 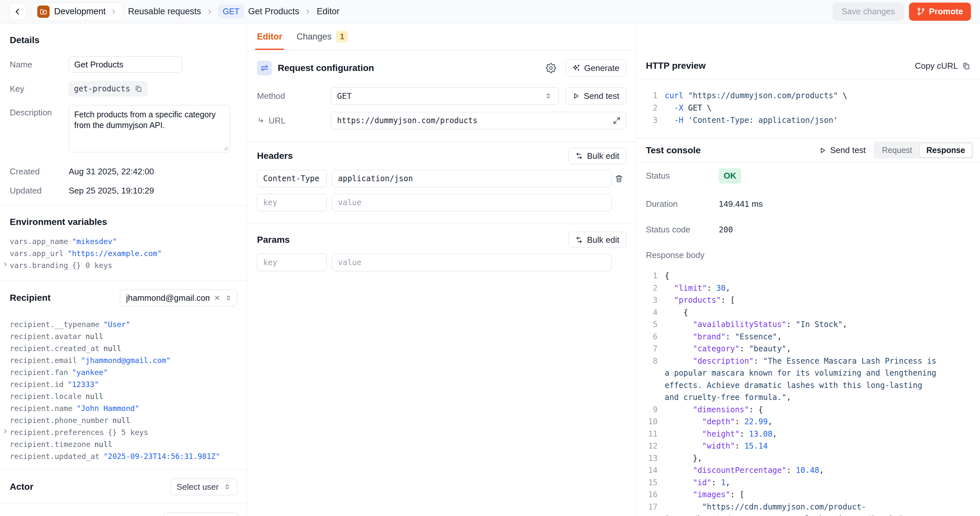 What do you see at coordinates (551, 68) in the screenshot?
I see `gear-icon` at bounding box center [551, 68].